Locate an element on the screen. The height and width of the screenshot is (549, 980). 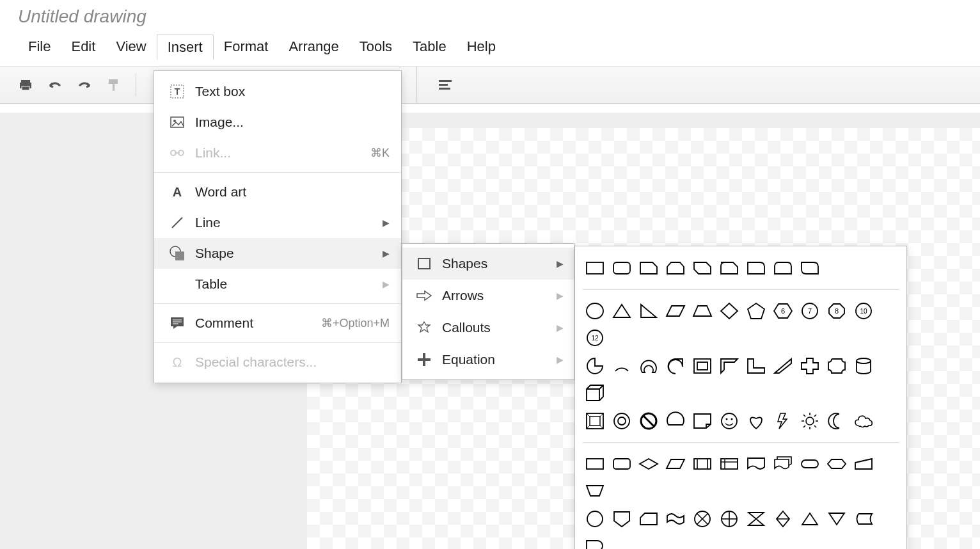
submenu-equation: Equation ▶ is located at coordinates (488, 360).